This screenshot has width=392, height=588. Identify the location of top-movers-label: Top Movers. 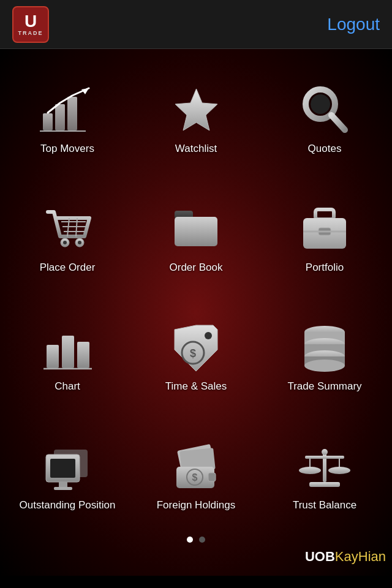
(67, 149).